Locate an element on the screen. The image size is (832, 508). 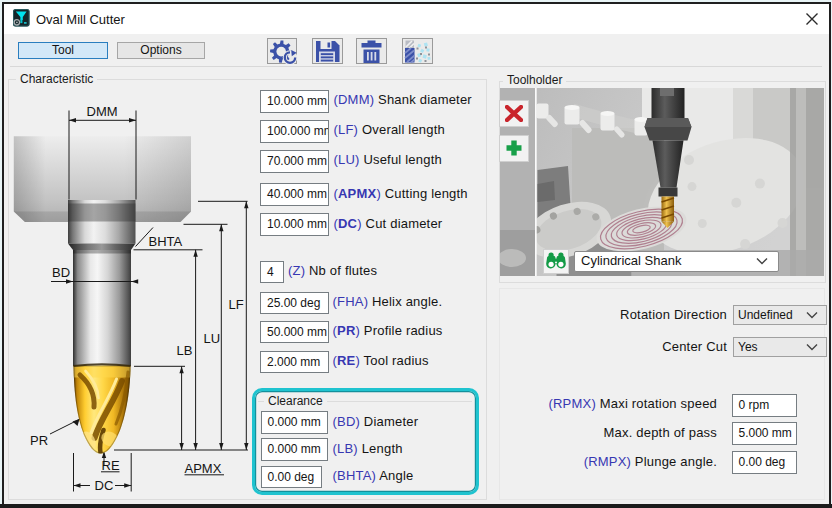
svg-text: DC is located at coordinates (104, 486).